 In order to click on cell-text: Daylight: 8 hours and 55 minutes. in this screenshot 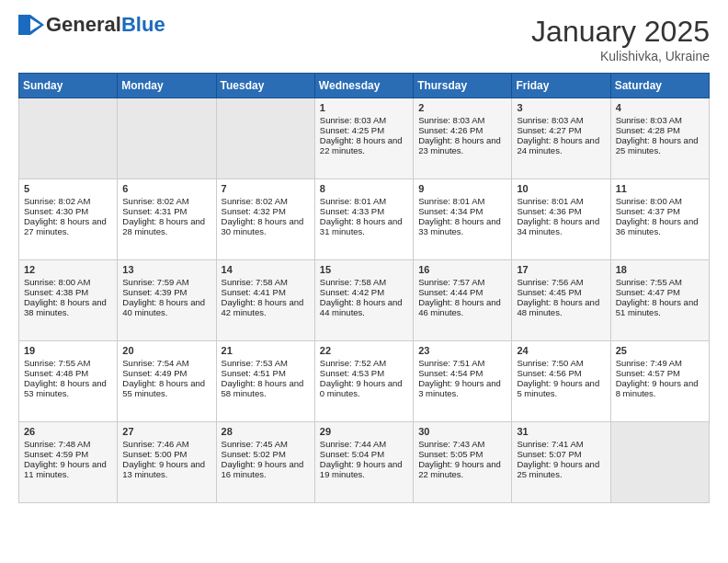, I will do `click(166, 388)`.